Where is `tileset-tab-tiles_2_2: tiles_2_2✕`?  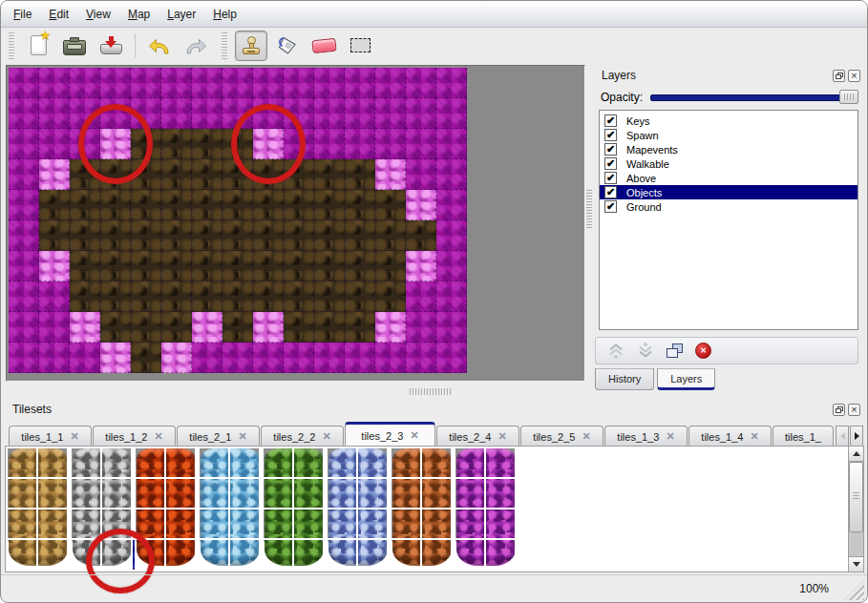
tileset-tab-tiles_2_2: tiles_2_2✕ is located at coordinates (302, 436).